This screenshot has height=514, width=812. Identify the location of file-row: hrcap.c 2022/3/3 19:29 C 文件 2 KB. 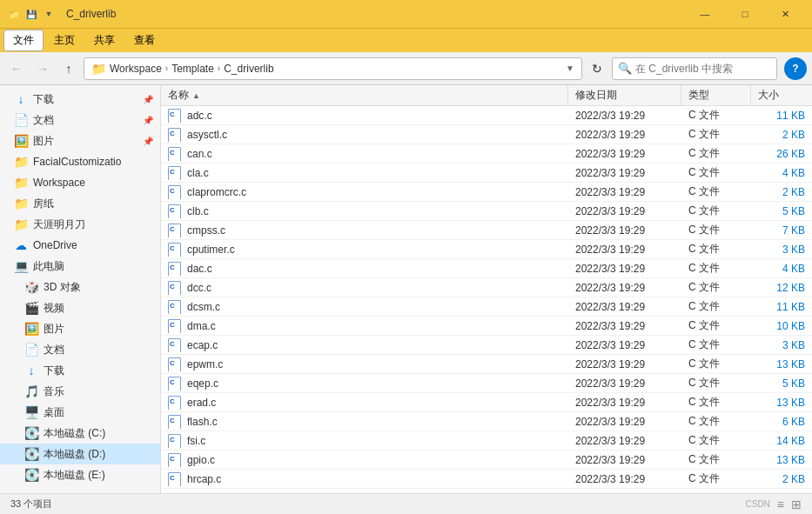
(487, 479).